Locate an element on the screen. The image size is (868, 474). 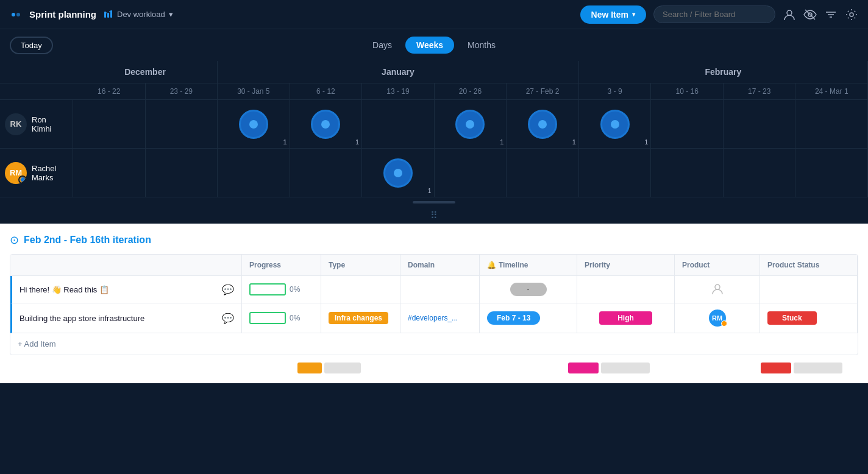
row2-priority: High is located at coordinates (626, 318).